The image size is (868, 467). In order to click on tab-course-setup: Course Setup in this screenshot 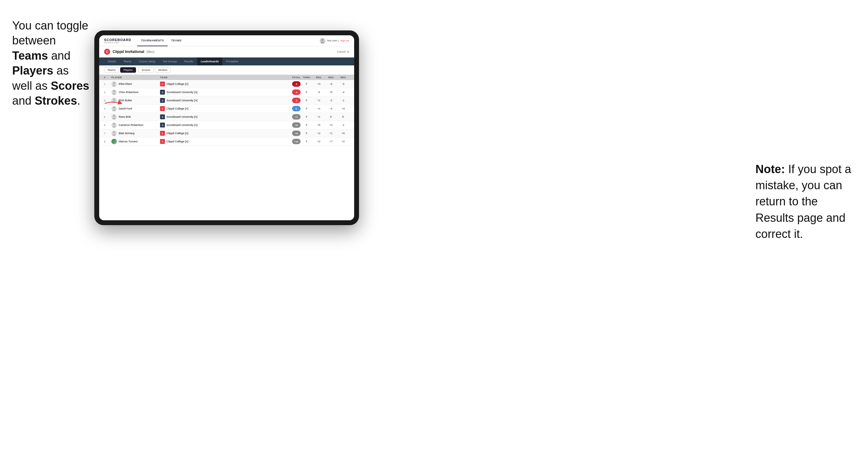, I will do `click(147, 61)`.